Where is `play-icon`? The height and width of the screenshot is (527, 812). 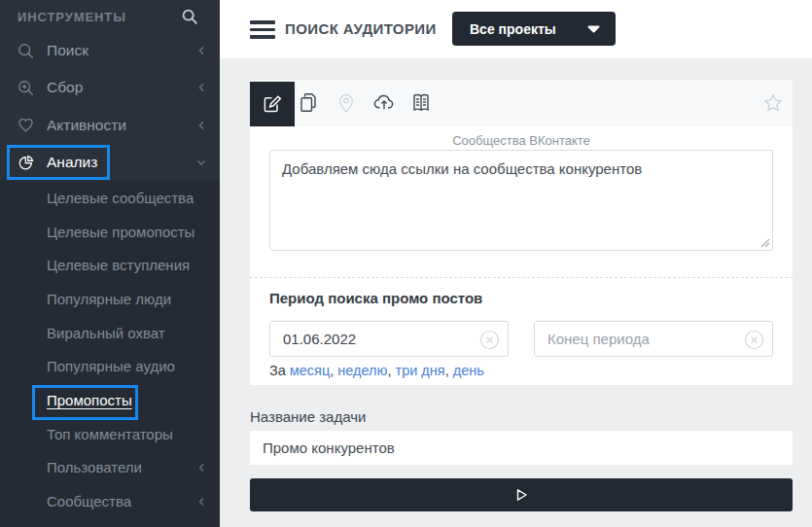
play-icon is located at coordinates (521, 495).